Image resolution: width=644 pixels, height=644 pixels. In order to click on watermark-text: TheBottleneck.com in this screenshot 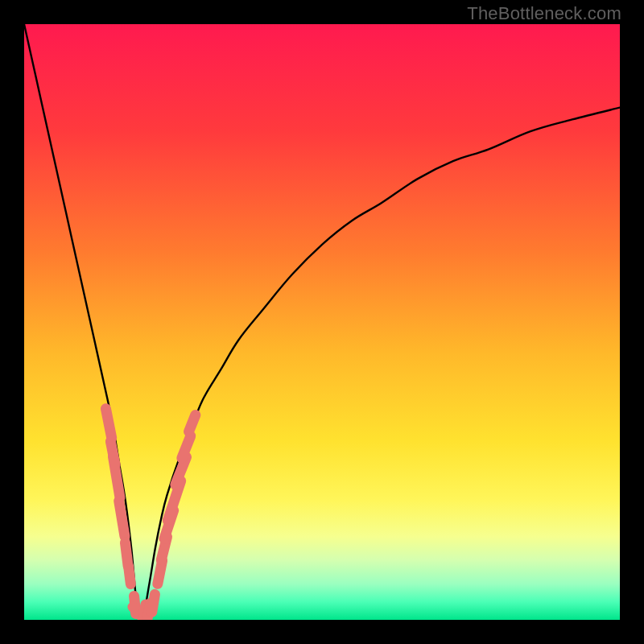, I will do `click(544, 14)`.